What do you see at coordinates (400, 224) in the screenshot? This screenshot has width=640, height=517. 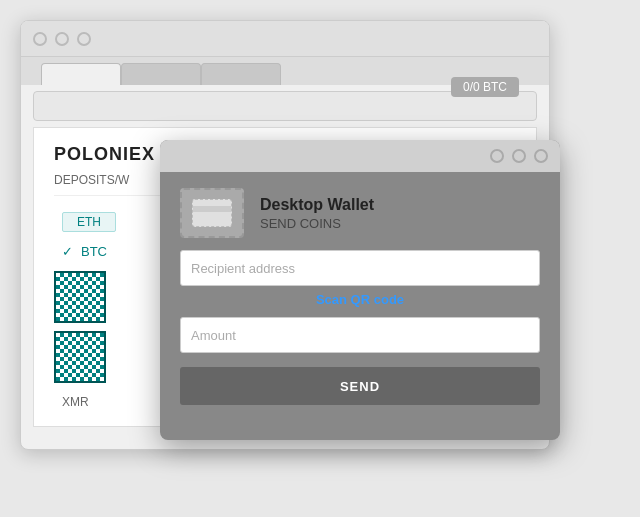 I see `dialog-subtitle: SEND COINS` at bounding box center [400, 224].